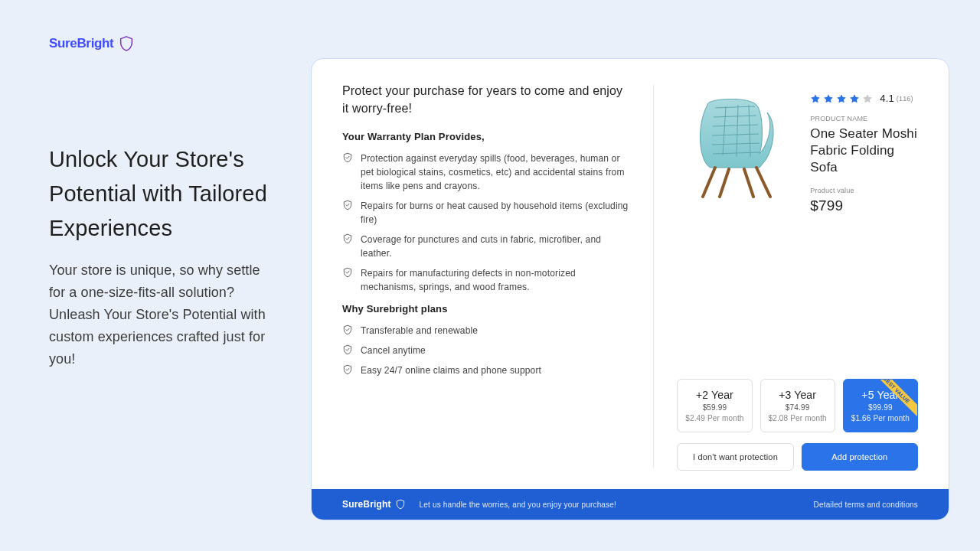 The width and height of the screenshot is (980, 551). What do you see at coordinates (486, 136) in the screenshot?
I see `provides-heading: Your Warranty Plan Provides,` at bounding box center [486, 136].